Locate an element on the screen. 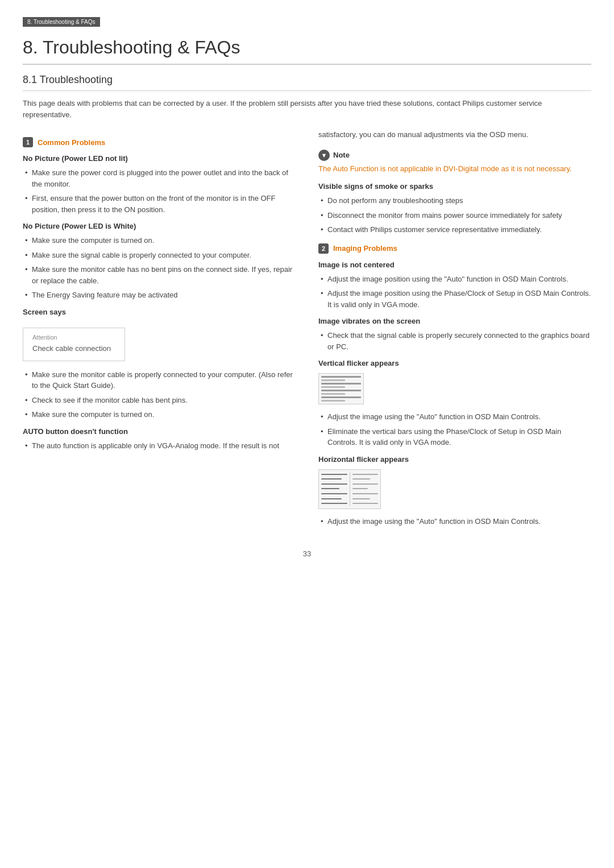 Image resolution: width=614 pixels, height=868 pixels. vertical-flicker-image is located at coordinates (341, 389).